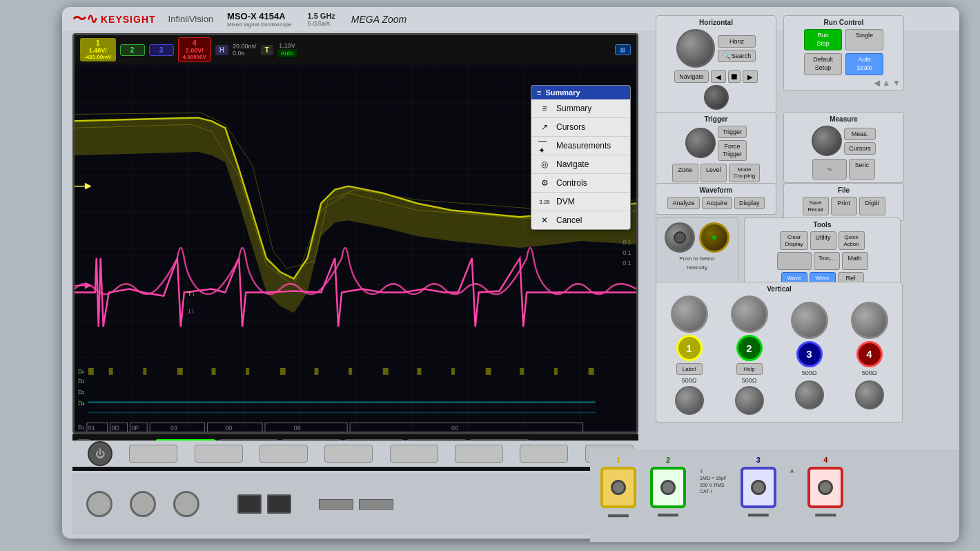 The height and width of the screenshot is (551, 980). Describe the element at coordinates (749, 203) in the screenshot. I see `display-button: Display` at that location.